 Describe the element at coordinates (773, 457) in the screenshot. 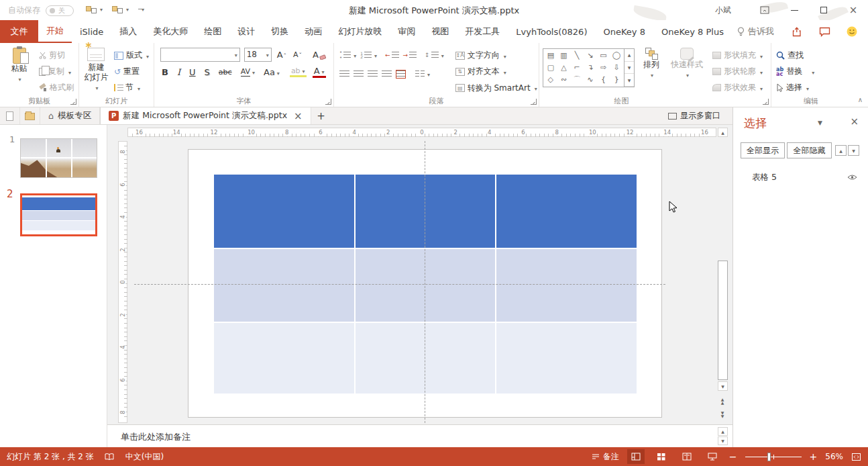

I see `zoom-slider` at that location.